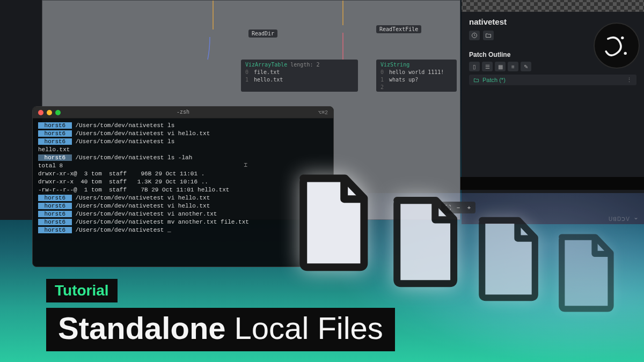  Describe the element at coordinates (183, 190) in the screenshot. I see `terminal-line: -rw-r--r--@ 1 tom staff 7B 29 Oct 11:01 …` at that location.